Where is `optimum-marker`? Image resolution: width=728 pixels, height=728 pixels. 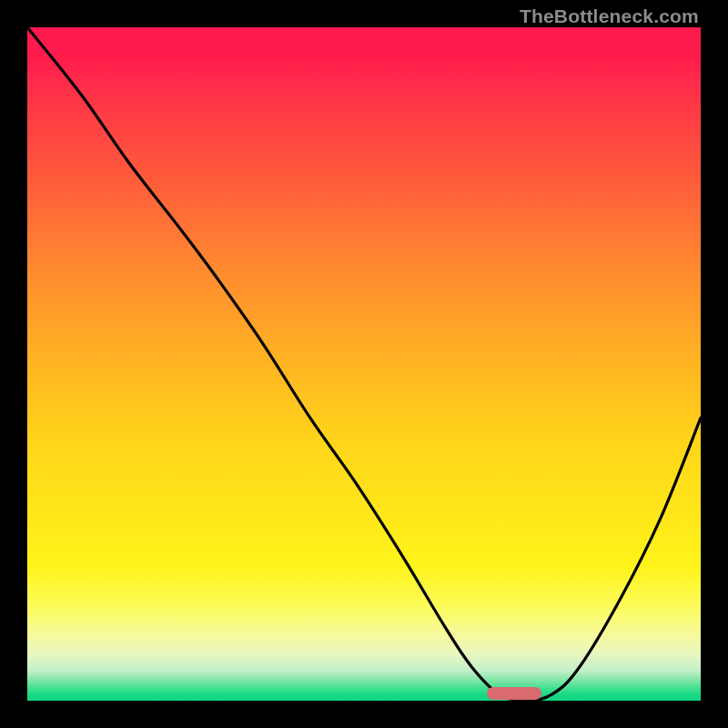 optimum-marker is located at coordinates (514, 693).